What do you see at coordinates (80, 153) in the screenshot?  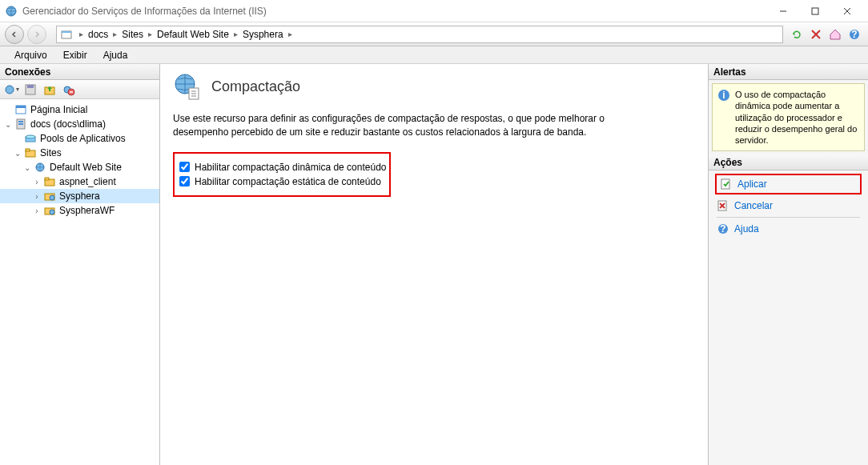 I see `tree-sites: ⌄ Sites` at bounding box center [80, 153].